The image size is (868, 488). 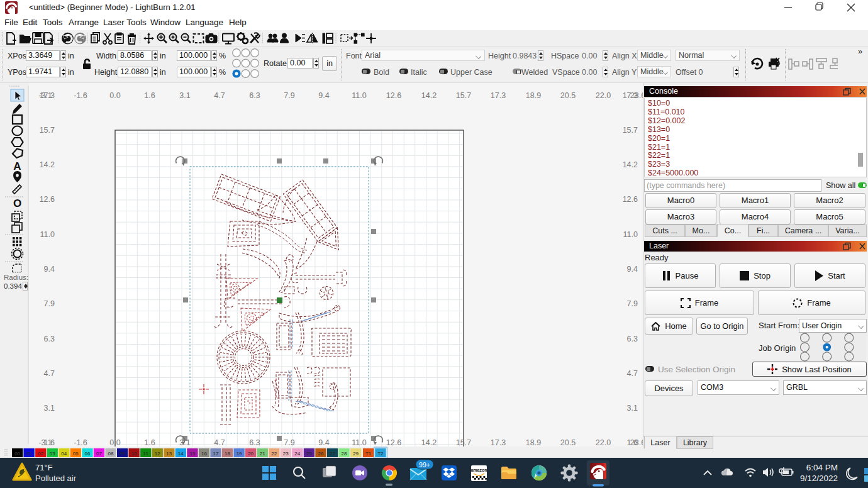 I want to click on svg-text: 23, so click(x=286, y=454).